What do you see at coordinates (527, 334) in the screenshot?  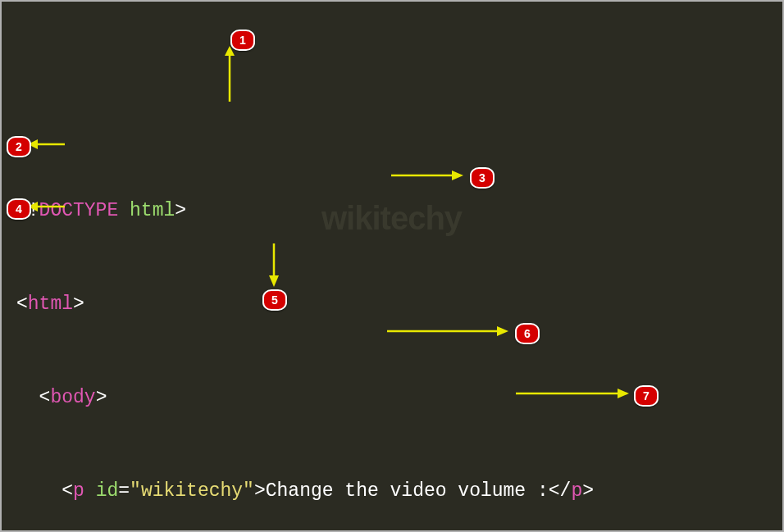 I see `annotation-badge-6: 6` at bounding box center [527, 334].